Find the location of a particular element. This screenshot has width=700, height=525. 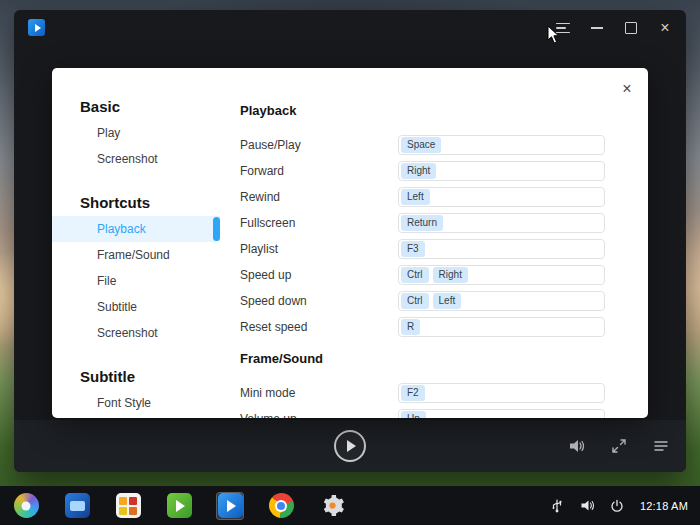

shortcut-input: Right is located at coordinates (502, 171).